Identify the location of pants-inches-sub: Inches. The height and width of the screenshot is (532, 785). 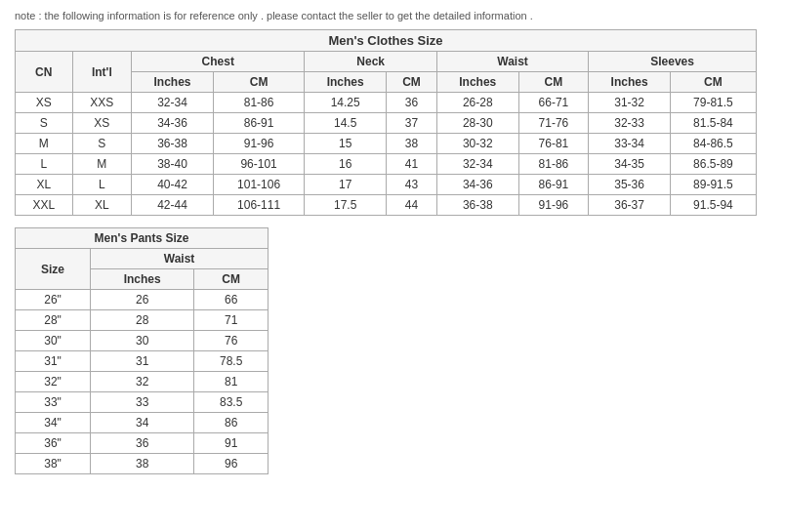
(143, 279).